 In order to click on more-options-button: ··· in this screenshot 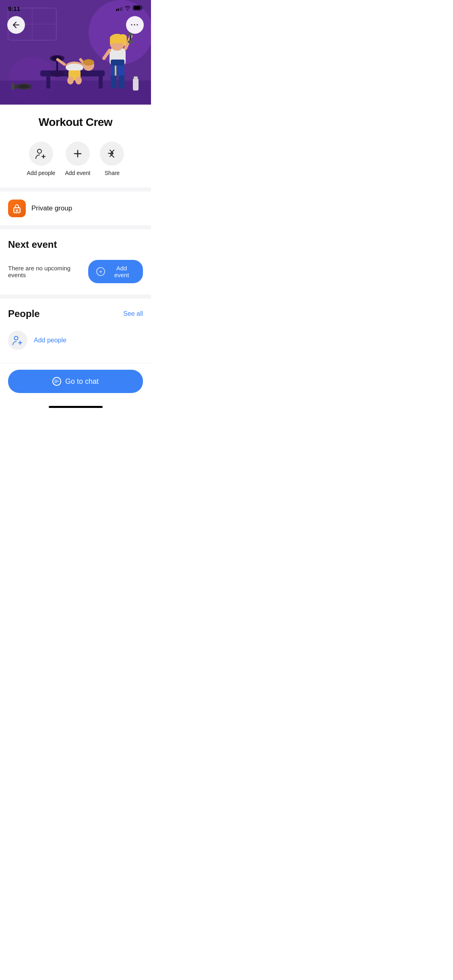, I will do `click(135, 25)`.